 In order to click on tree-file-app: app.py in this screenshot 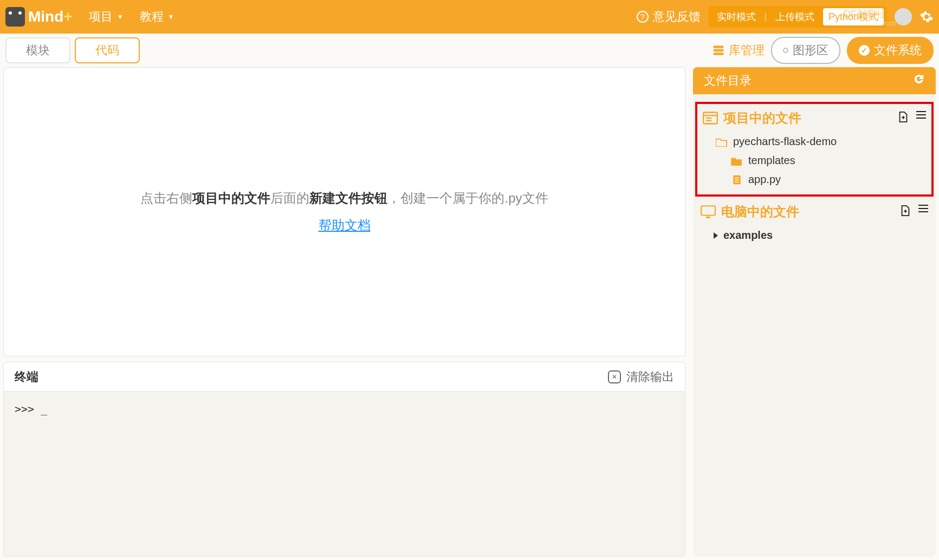, I will do `click(814, 180)`.